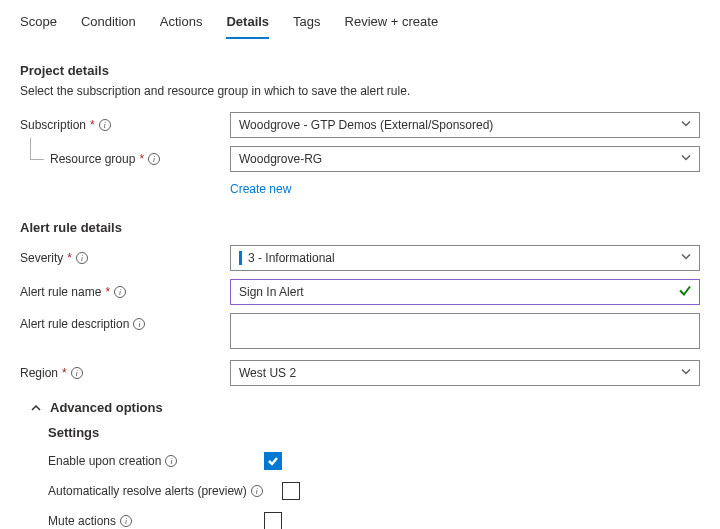  What do you see at coordinates (360, 91) in the screenshot?
I see `project-details-subtitle: Select the subscription and resource gro…` at bounding box center [360, 91].